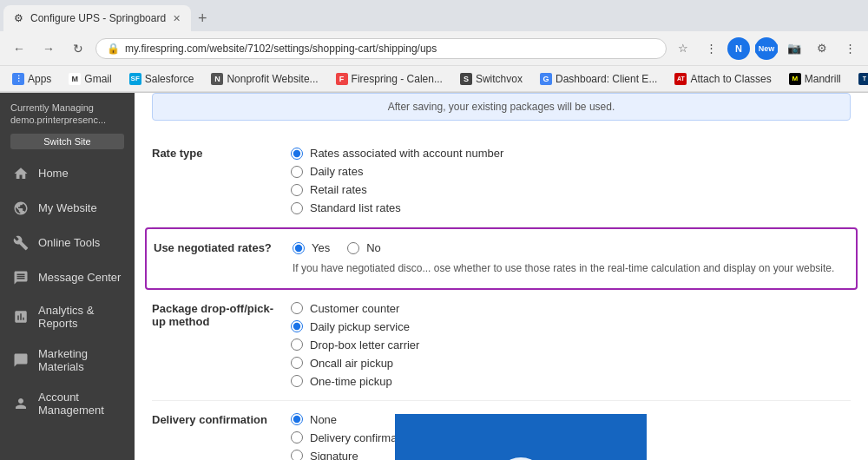 This screenshot has width=868, height=460. I want to click on package-customer-counter-radio, so click(297, 308).